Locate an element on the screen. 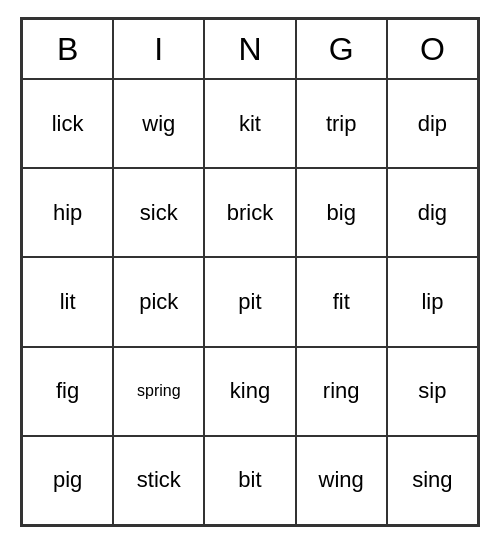 This screenshot has width=500, height=544. header-b: B is located at coordinates (68, 49).